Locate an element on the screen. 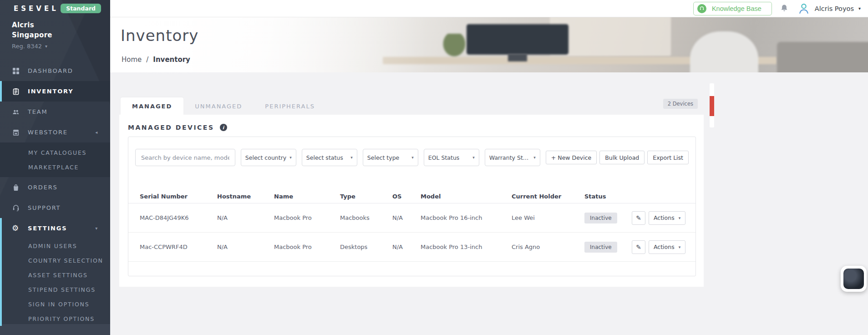  plan-badge: Standard is located at coordinates (81, 8).